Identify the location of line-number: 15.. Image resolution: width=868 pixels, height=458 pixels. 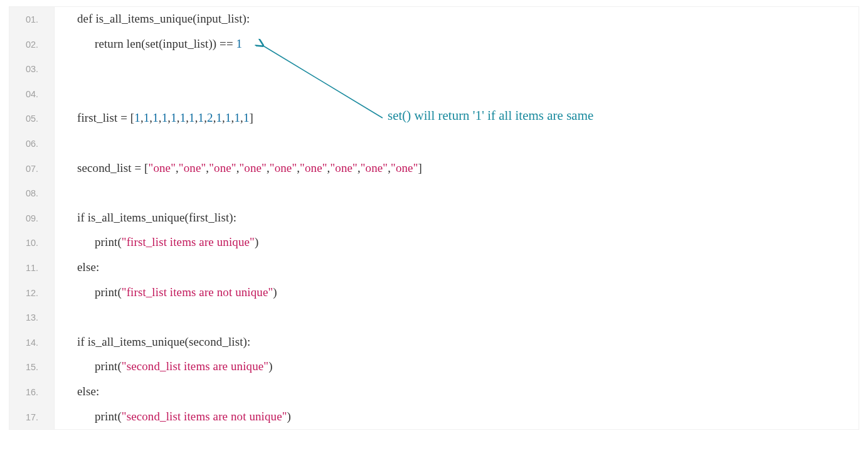
(32, 363).